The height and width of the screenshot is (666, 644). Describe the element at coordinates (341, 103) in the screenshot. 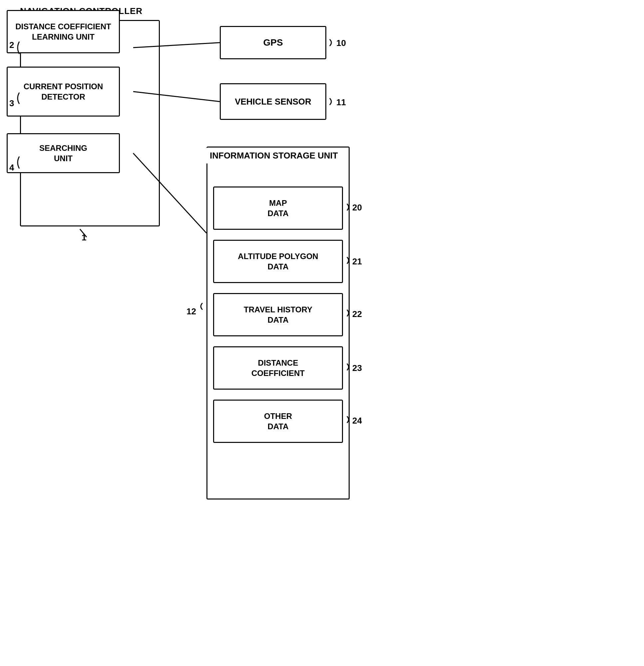

I see `ref-vehicle-sensor: 11` at that location.